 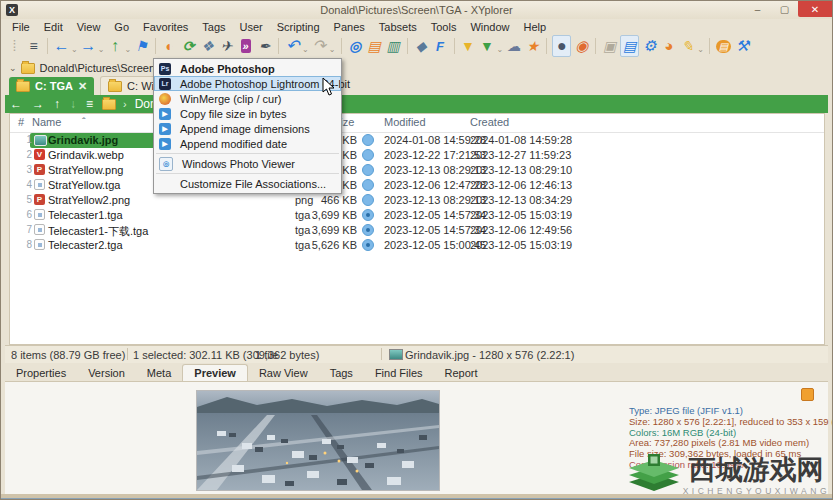 What do you see at coordinates (405, 122) in the screenshot?
I see `column-modified: Modified` at bounding box center [405, 122].